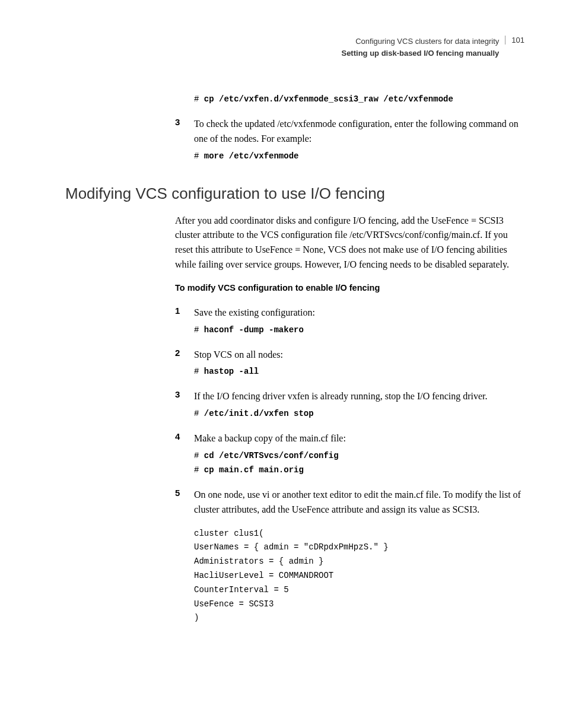  What do you see at coordinates (515, 40) in the screenshot?
I see `page-number: 101` at bounding box center [515, 40].